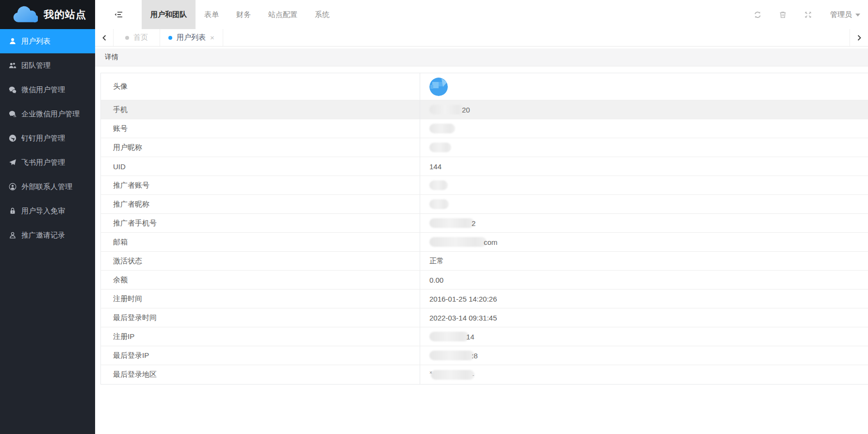 This screenshot has width=868, height=434. What do you see at coordinates (484, 223) in the screenshot?
I see `table-row-promoter-phone: 推广者手机号 2` at bounding box center [484, 223].